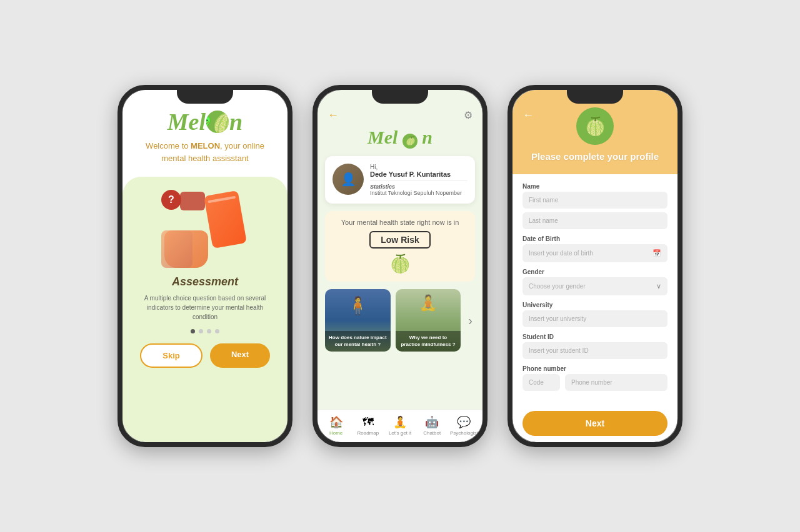 Image resolution: width=800 pixels, height=532 pixels. What do you see at coordinates (595, 249) in the screenshot?
I see `dob-group: Date of Birth Insert your date of birth …` at bounding box center [595, 249].